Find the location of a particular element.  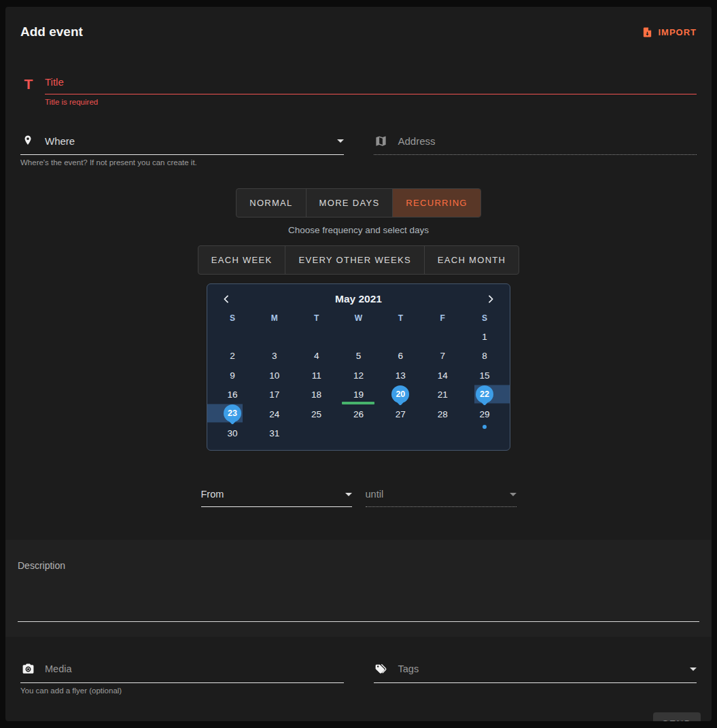

tags-icon is located at coordinates (381, 669).